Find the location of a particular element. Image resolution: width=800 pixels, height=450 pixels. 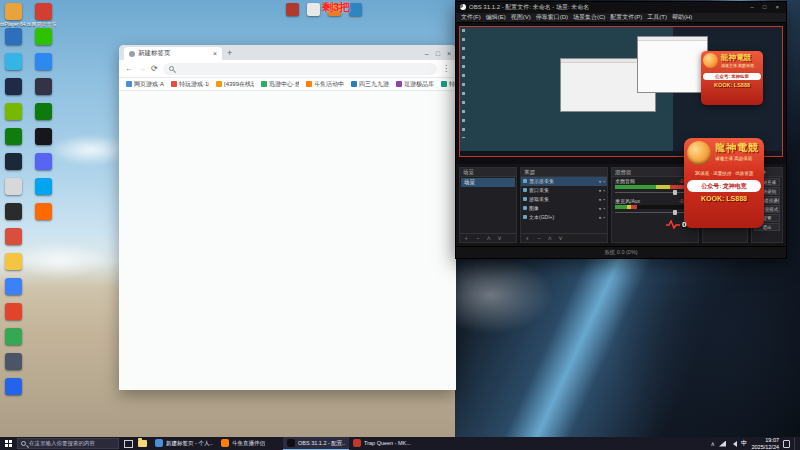

volume-icon is located at coordinates (734, 444).